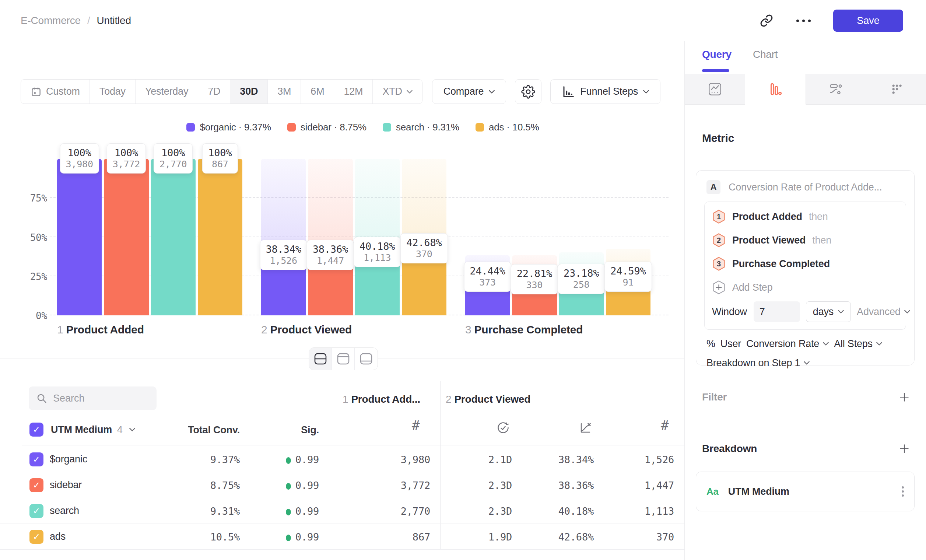  Describe the element at coordinates (320, 359) in the screenshot. I see `layout-split-button` at that location.